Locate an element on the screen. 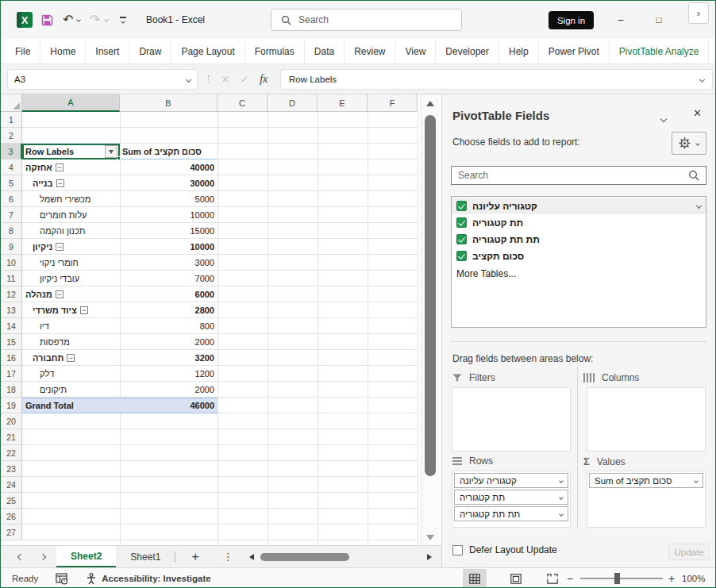  undo-button: ↶ is located at coordinates (68, 20).